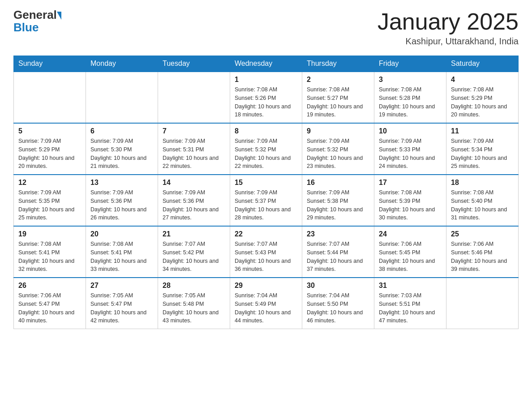 Image resolution: width=532 pixels, height=411 pixels. Describe the element at coordinates (266, 205) in the screenshot. I see `day-info: Sunrise: 7:09 AMSunset: 5:37 PMDaylight:…` at that location.